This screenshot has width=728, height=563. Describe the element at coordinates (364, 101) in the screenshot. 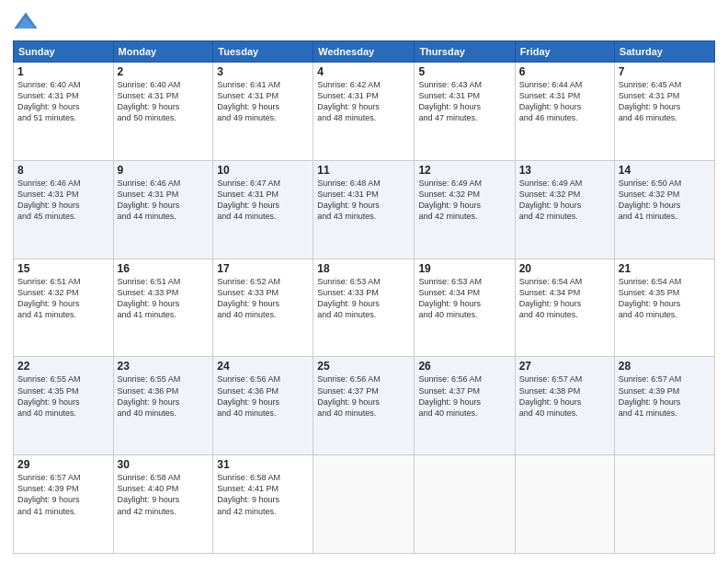

I see `day-info: Sunrise: 6:42 AM Sunset: 4:31 PM Dayligh…` at that location.